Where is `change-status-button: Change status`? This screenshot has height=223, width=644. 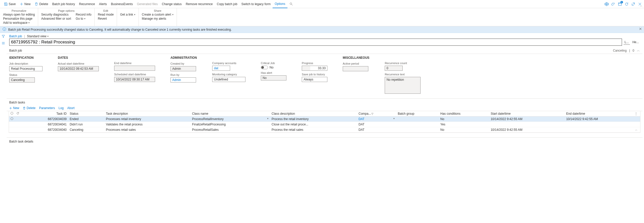
change-status-button: Change status is located at coordinates (171, 4).